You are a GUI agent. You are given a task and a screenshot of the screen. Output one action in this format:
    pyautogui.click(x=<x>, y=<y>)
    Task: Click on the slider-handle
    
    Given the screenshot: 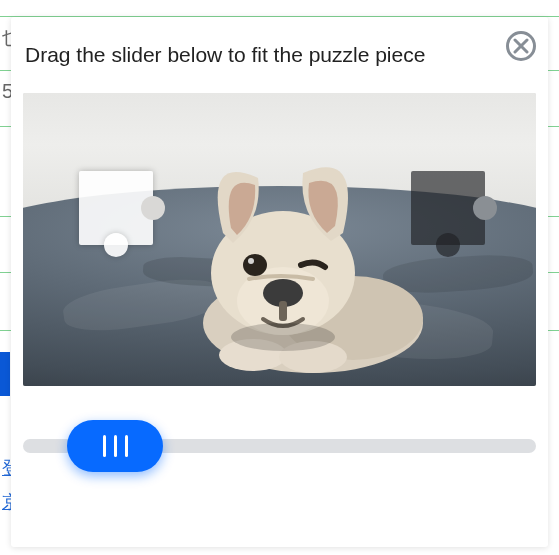 What is the action you would take?
    pyautogui.click(x=115, y=446)
    